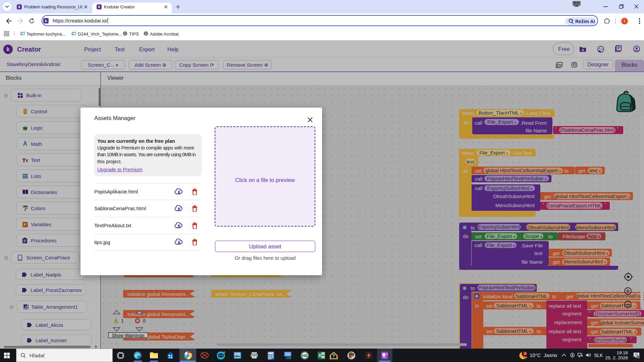 This screenshot has width=644, height=362. I want to click on svg-text: 2, so click(525, 354).